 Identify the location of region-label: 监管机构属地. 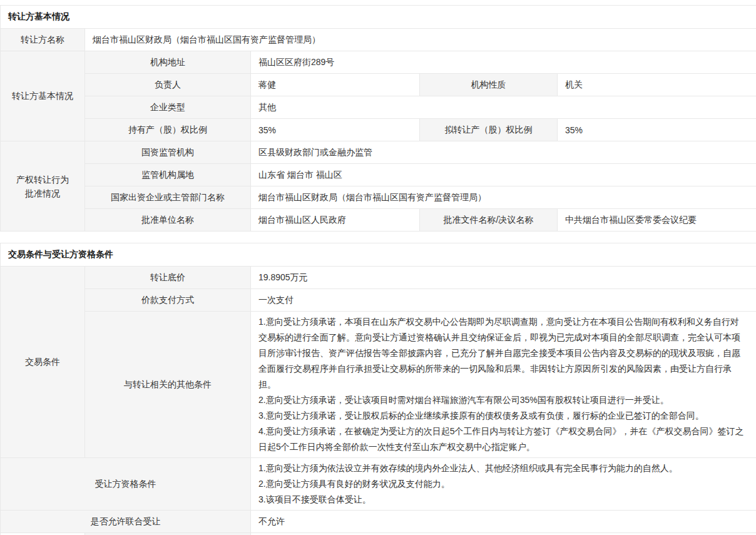
(168, 175).